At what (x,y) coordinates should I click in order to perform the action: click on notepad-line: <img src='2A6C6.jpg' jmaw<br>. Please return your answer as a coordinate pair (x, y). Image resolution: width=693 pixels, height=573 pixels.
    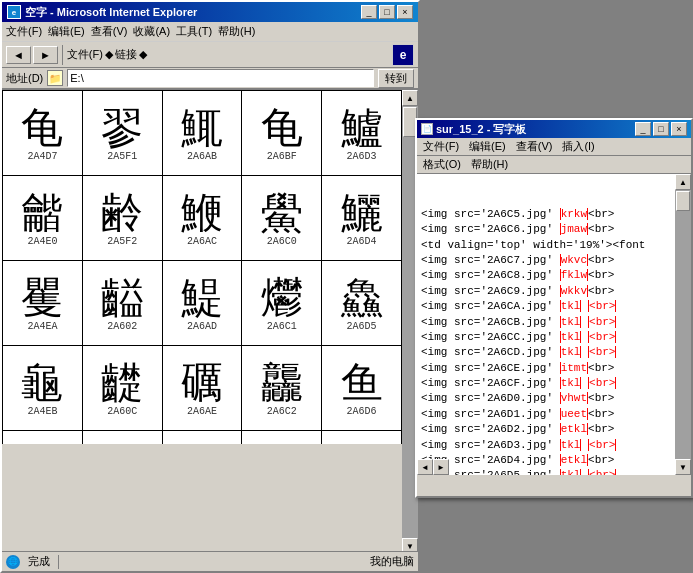
    Looking at the image, I should click on (554, 230).